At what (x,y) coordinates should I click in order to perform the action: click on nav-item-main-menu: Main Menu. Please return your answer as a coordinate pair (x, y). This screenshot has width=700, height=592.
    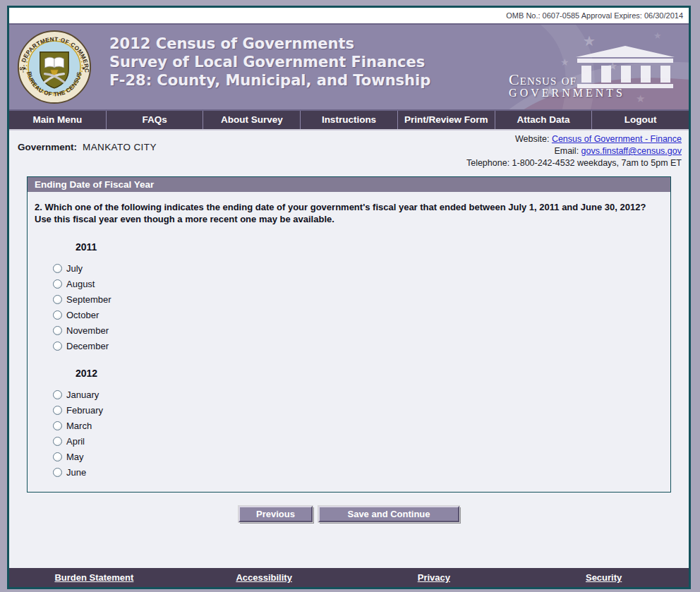
    Looking at the image, I should click on (58, 120).